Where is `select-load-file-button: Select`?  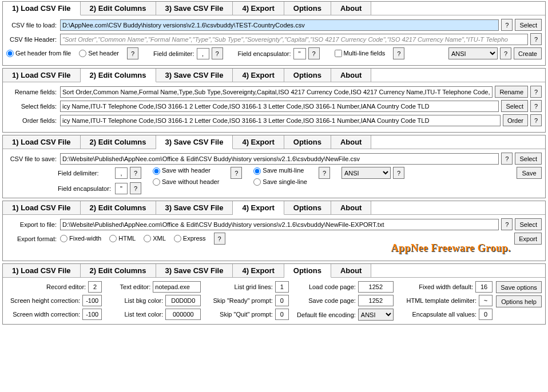 select-load-file-button: Select is located at coordinates (529, 25).